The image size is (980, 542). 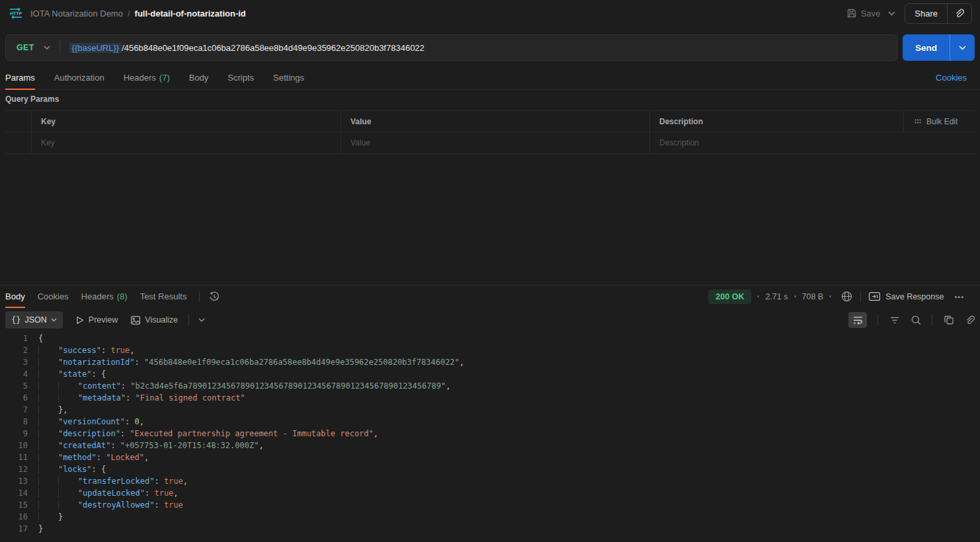 I want to click on send-button: Send, so click(x=926, y=48).